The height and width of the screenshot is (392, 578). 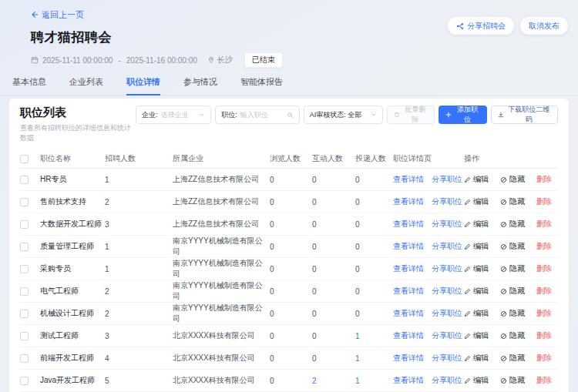 I want to click on col-applications: 投递人数, so click(x=375, y=159).